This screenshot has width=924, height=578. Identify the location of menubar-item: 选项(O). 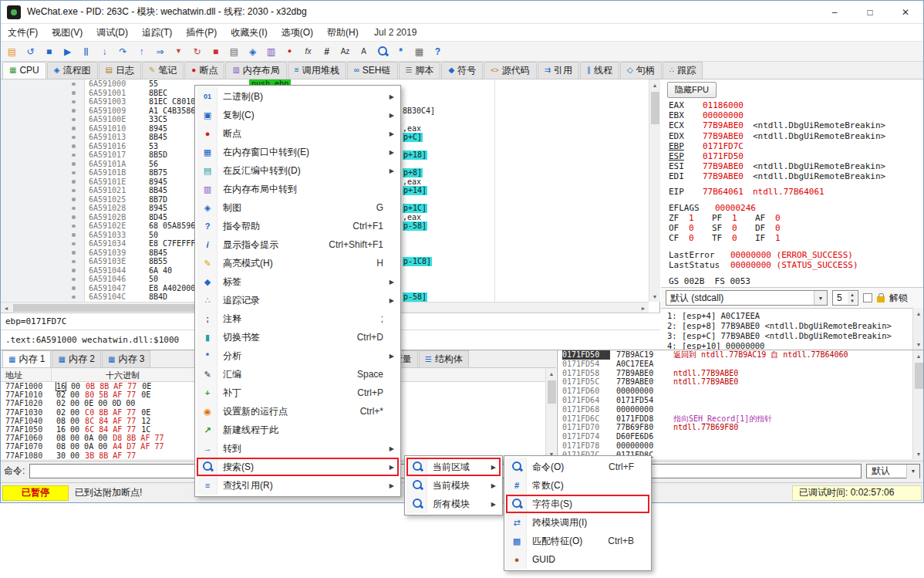
(298, 32).